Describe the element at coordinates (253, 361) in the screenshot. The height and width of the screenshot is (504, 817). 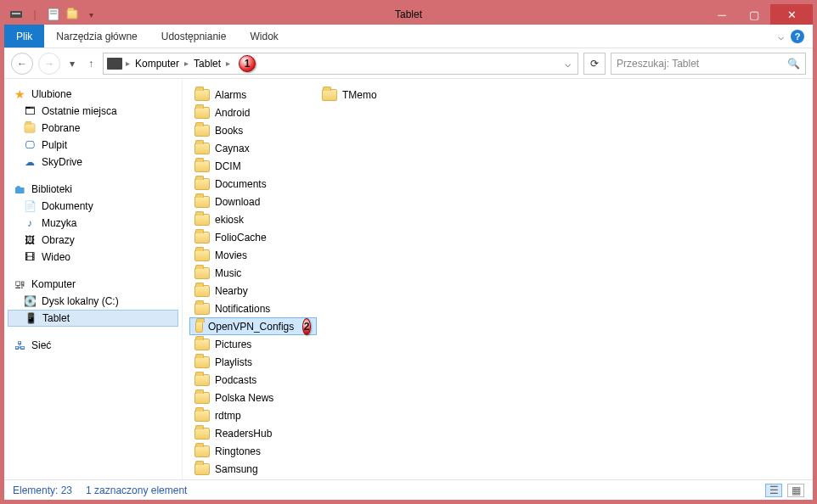
I see `folder-item: Playlists` at that location.